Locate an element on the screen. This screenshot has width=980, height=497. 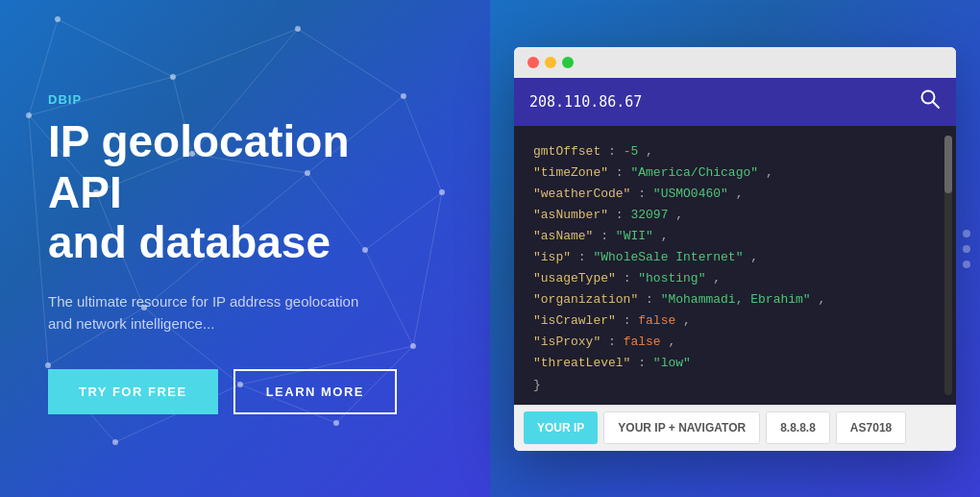
close-dot is located at coordinates (533, 62).